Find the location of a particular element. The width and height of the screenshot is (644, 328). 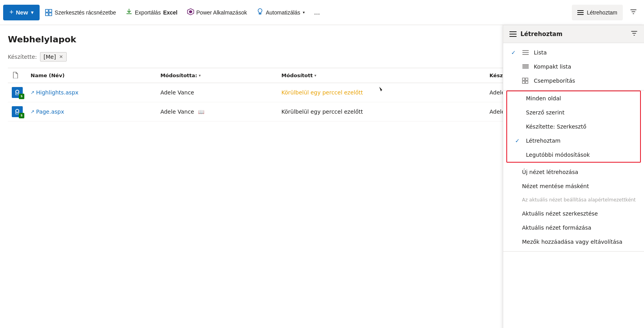

row2-edit-icon: ↗ is located at coordinates (33, 112).